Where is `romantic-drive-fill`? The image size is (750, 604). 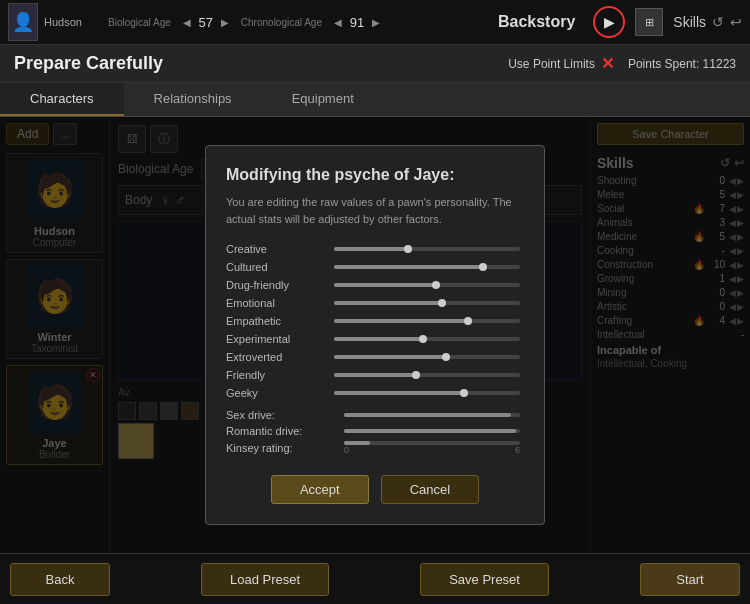
romantic-drive-fill is located at coordinates (430, 431).